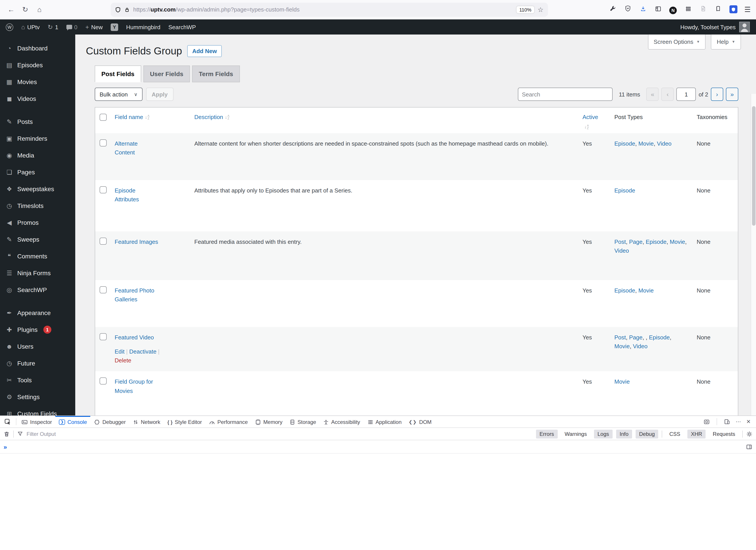  Describe the element at coordinates (38, 397) in the screenshot. I see `sidebar-item-settings: ⚙Settings` at that location.